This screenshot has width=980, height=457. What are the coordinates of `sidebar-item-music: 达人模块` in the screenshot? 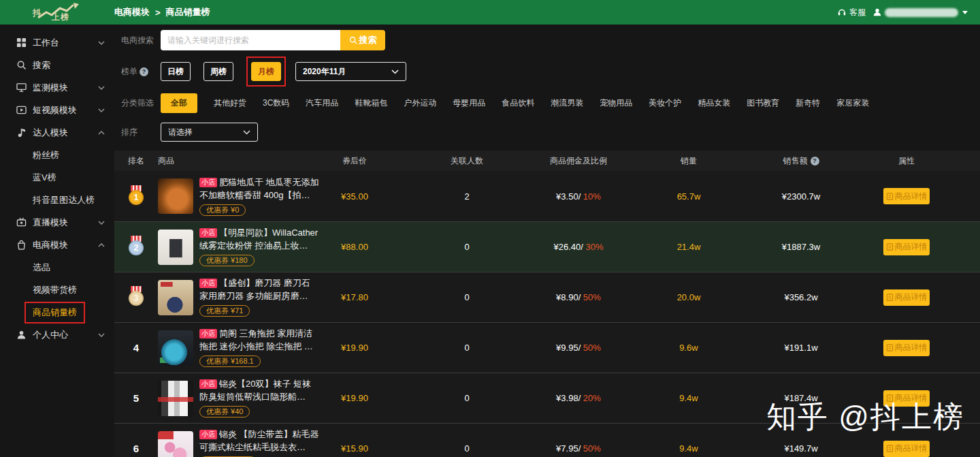 It's located at (57, 132).